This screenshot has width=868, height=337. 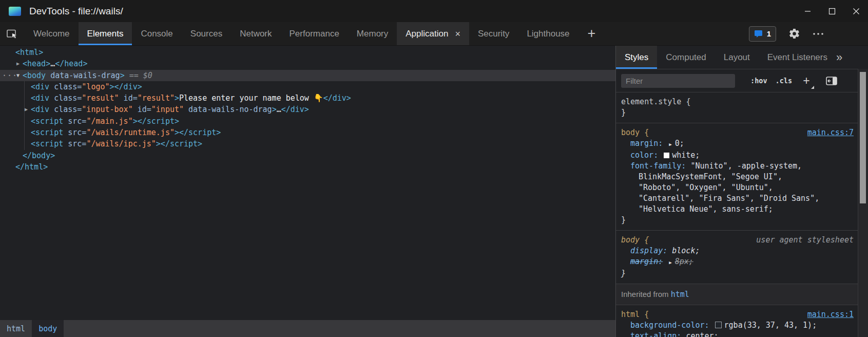 I want to click on settings-button, so click(x=795, y=34).